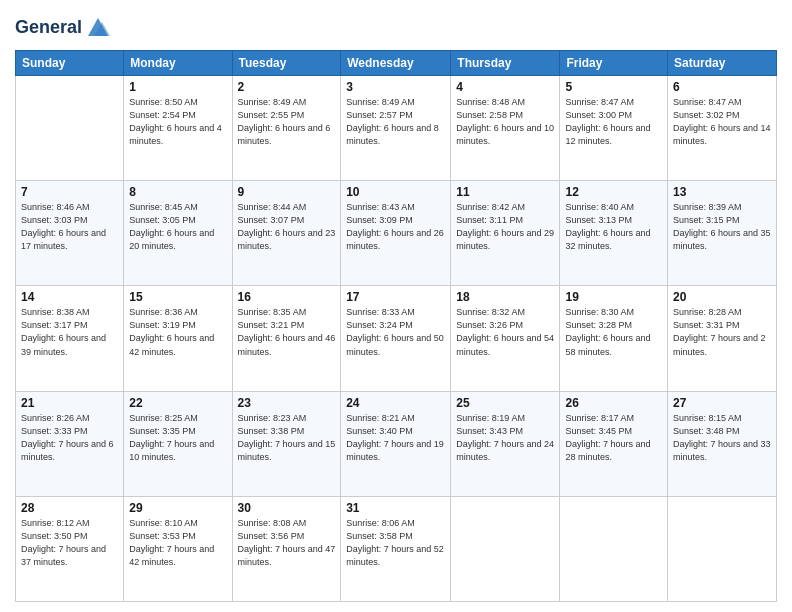 Image resolution: width=792 pixels, height=612 pixels. I want to click on day-number: 26, so click(614, 403).